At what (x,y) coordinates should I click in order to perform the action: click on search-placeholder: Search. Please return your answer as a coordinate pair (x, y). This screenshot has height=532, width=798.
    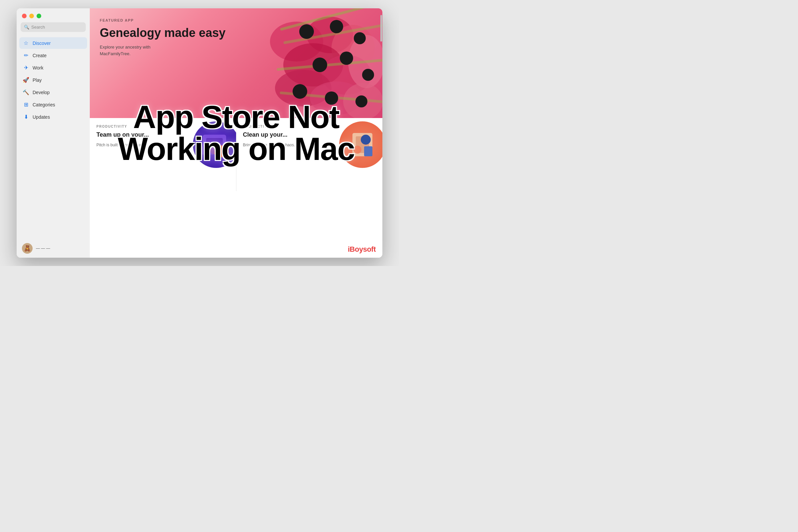
    Looking at the image, I should click on (38, 27).